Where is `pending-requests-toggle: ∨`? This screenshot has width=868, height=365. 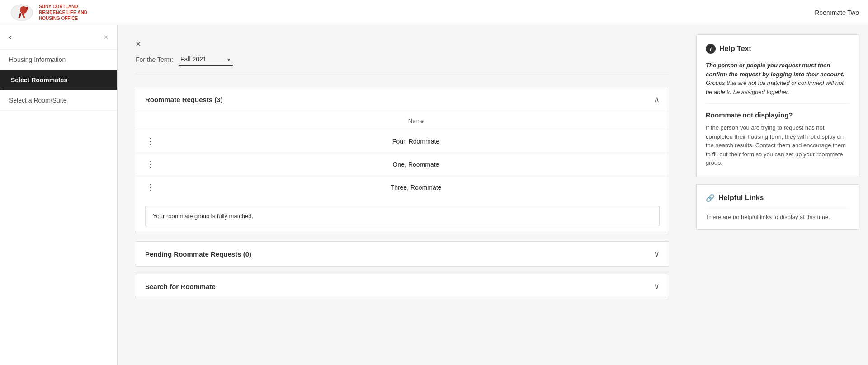 pending-requests-toggle: ∨ is located at coordinates (656, 254).